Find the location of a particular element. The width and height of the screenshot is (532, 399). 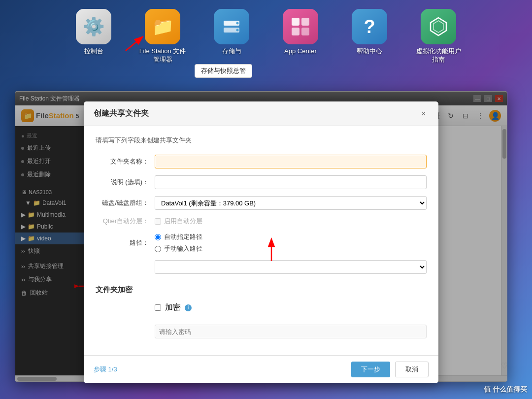

folder-name-label: 文件夹名称： is located at coordinates (125, 162).